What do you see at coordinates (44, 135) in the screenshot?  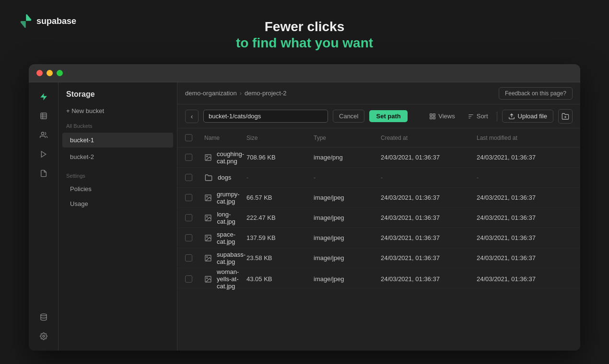 I see `sidebar-icon-users` at bounding box center [44, 135].